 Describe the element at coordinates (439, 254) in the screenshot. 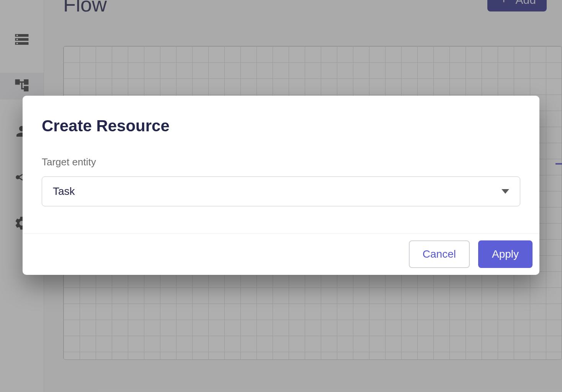

I see `cancel-button: Cancel` at that location.